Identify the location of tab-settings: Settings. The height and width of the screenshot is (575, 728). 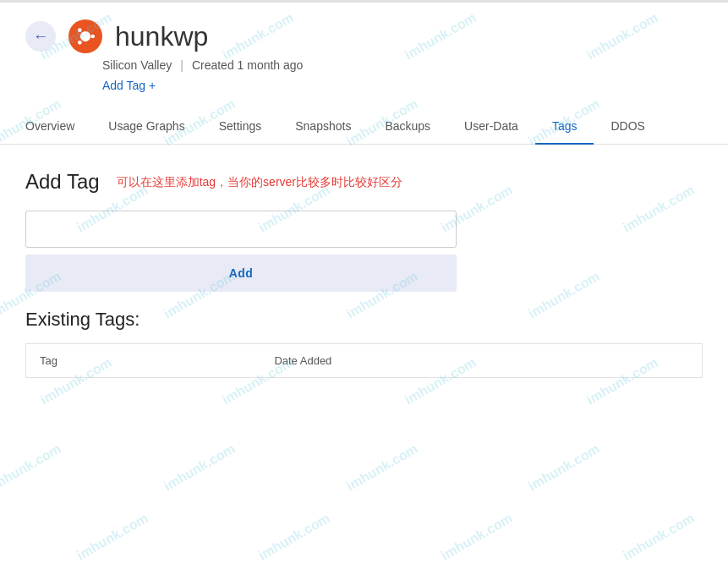
(240, 127).